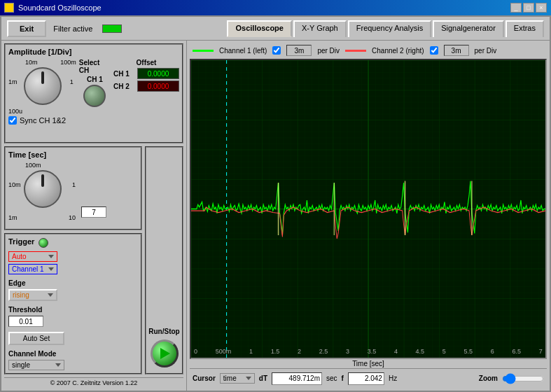  Describe the element at coordinates (204, 378) in the screenshot. I see `cursor-label: Cursor` at that location.